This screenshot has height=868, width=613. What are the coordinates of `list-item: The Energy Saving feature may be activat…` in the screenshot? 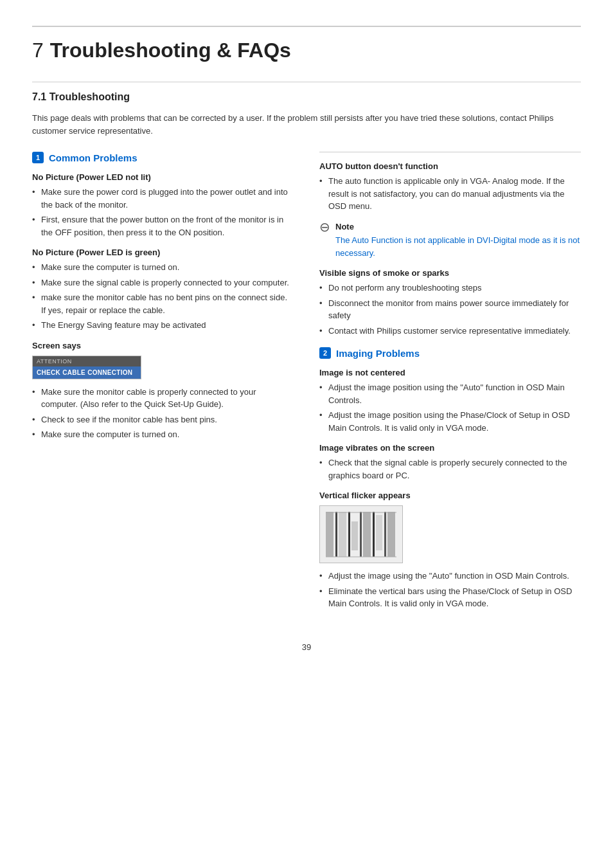 It's located at (163, 325).